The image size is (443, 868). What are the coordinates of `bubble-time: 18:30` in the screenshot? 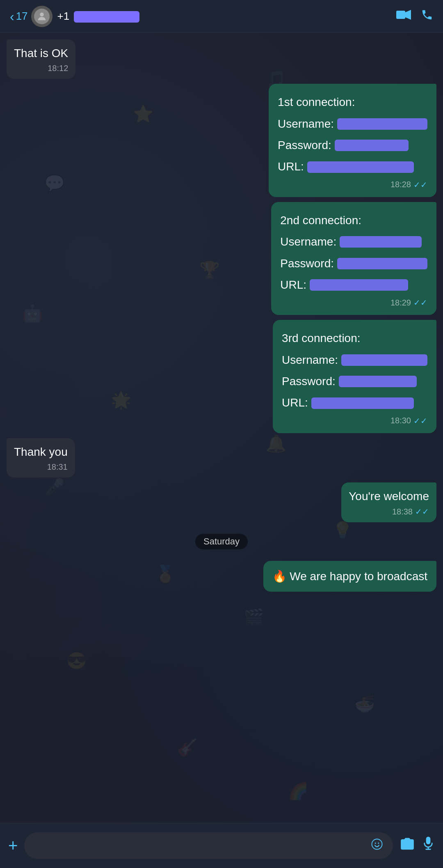 It's located at (401, 420).